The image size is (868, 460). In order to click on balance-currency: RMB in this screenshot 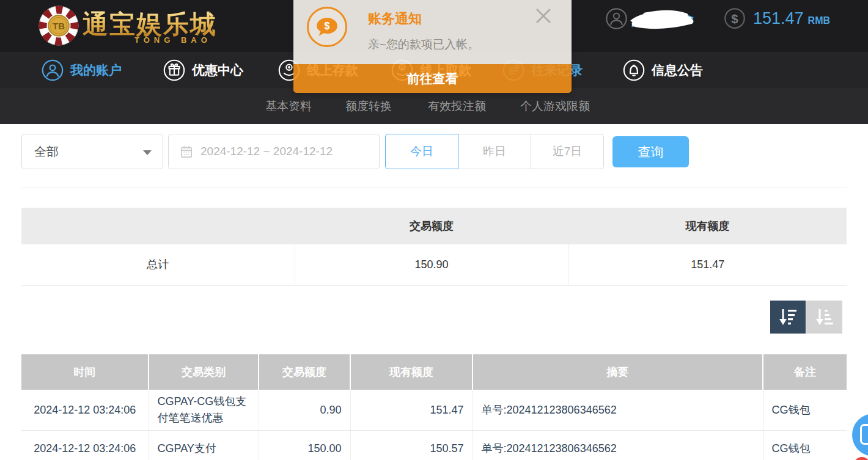, I will do `click(819, 21)`.